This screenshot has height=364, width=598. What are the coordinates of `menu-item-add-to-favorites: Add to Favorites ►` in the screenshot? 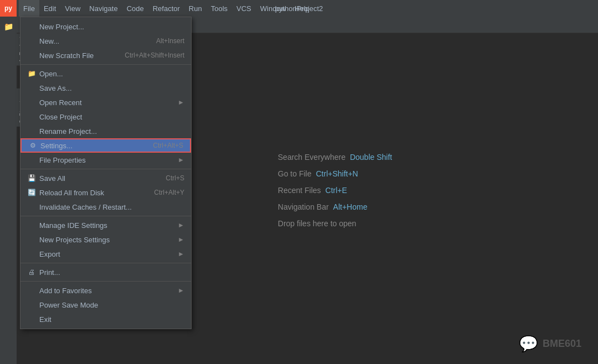 It's located at (106, 290).